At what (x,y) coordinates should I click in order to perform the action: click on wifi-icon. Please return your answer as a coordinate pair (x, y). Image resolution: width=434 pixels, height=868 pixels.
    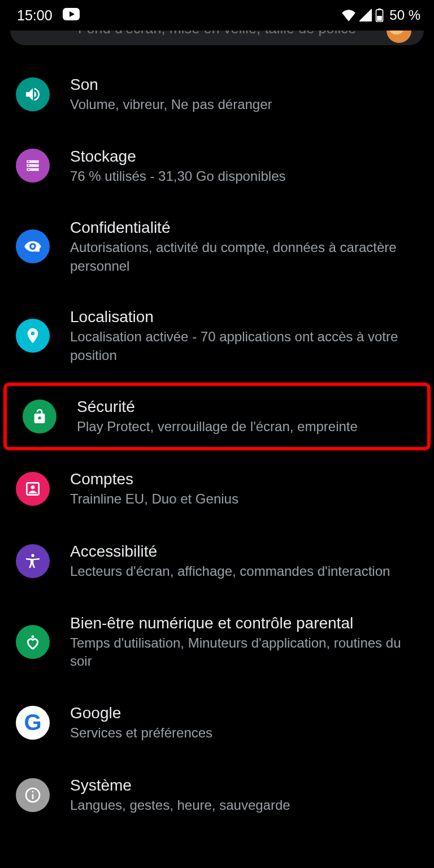
    Looking at the image, I should click on (349, 15).